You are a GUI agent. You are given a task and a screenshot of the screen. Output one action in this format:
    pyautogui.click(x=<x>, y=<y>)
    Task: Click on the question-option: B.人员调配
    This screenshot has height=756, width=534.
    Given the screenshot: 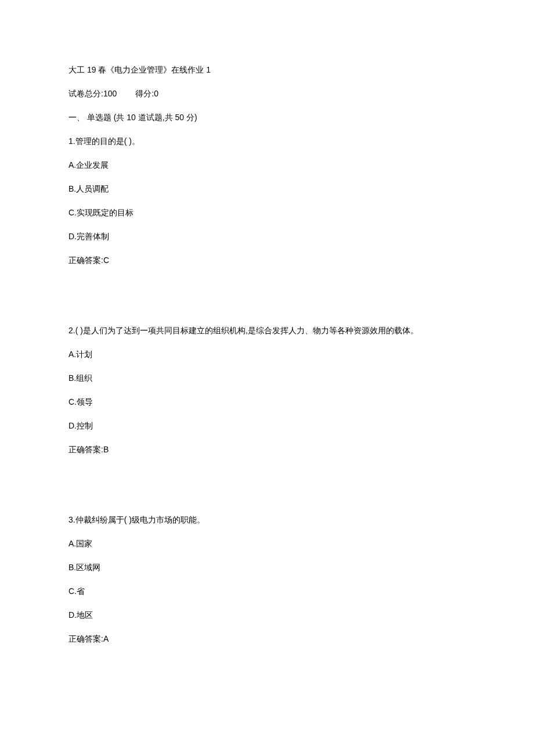 What is the action you would take?
    pyautogui.click(x=267, y=189)
    